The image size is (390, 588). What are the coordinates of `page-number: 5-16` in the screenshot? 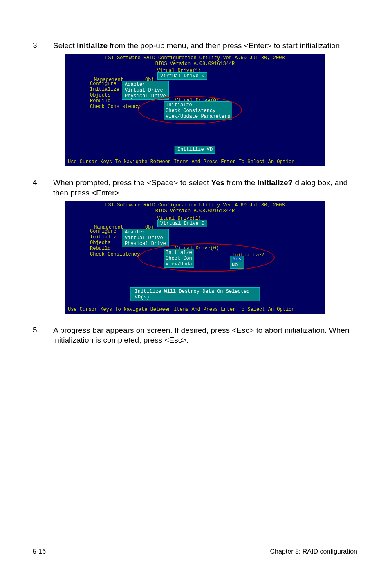 It's located at (39, 552).